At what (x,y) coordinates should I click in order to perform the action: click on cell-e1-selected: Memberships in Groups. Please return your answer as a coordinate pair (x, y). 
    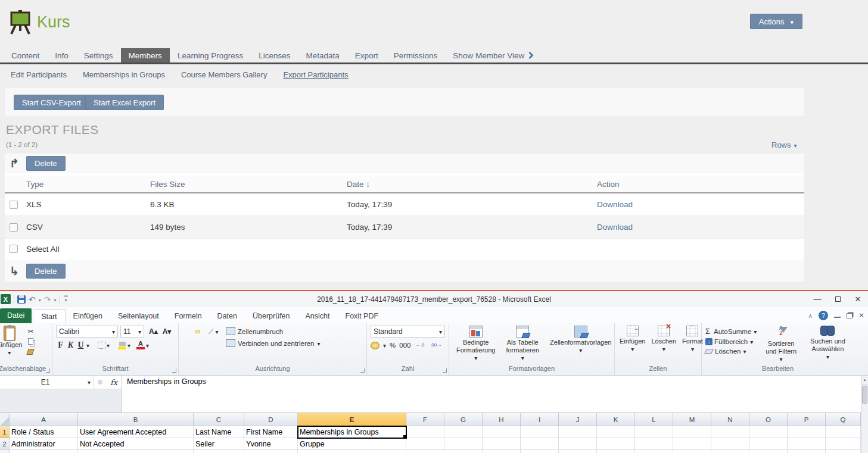
    Looking at the image, I should click on (352, 432).